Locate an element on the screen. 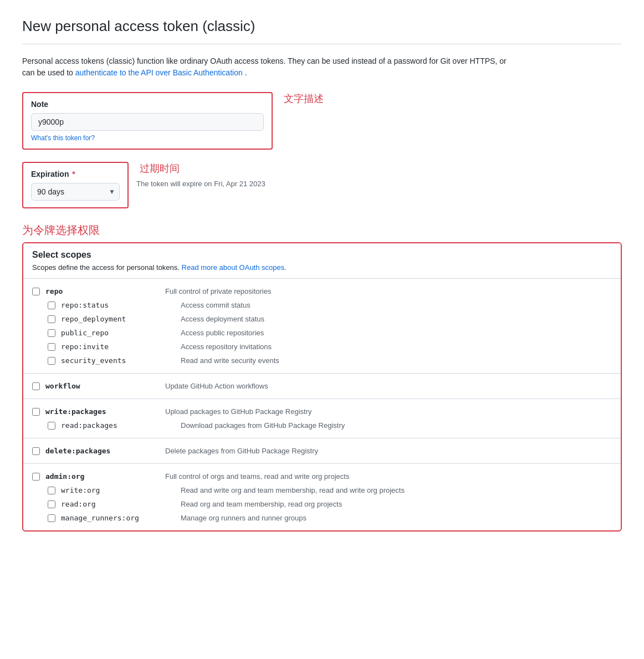 The height and width of the screenshot is (659, 644). scope-checkbox-delete-packages is located at coordinates (36, 451).